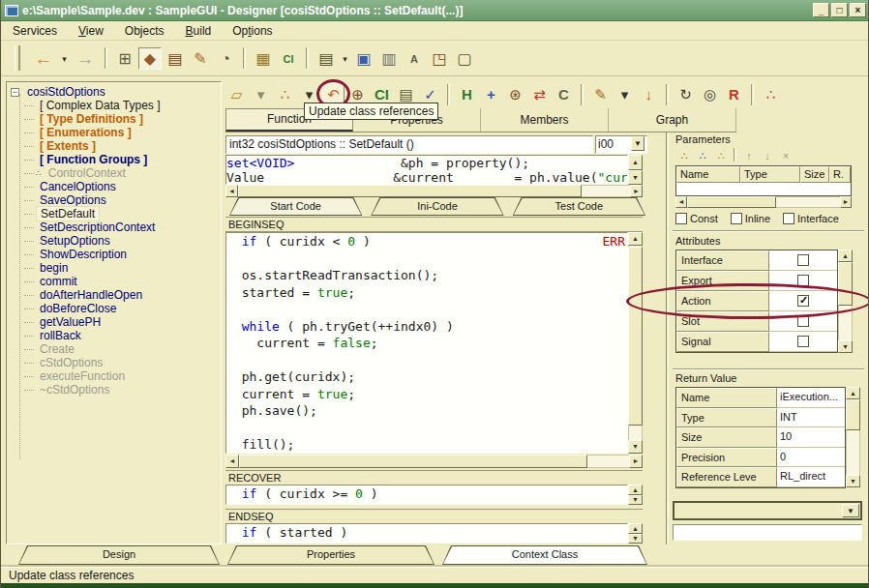 This screenshot has height=588, width=869. Describe the element at coordinates (854, 437) in the screenshot. I see `return-value-vscrollbar: ▲ ▼` at that location.